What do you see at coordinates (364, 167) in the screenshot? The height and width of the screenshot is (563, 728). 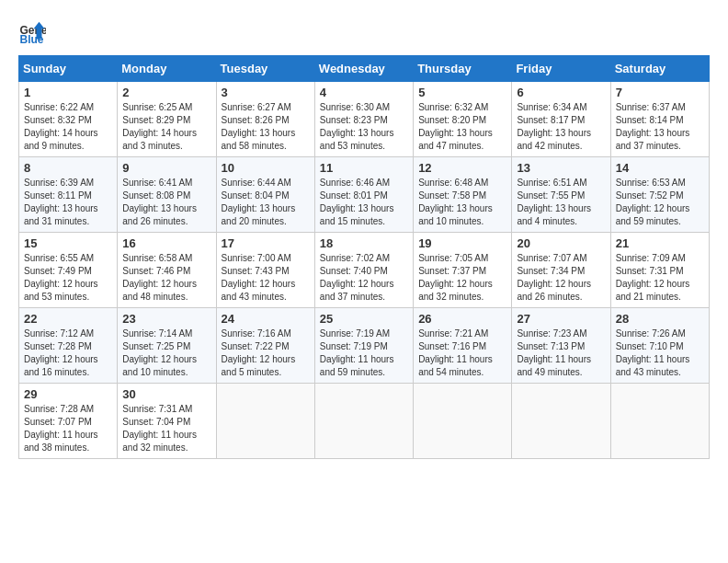 I see `day-number: 11` at bounding box center [364, 167].